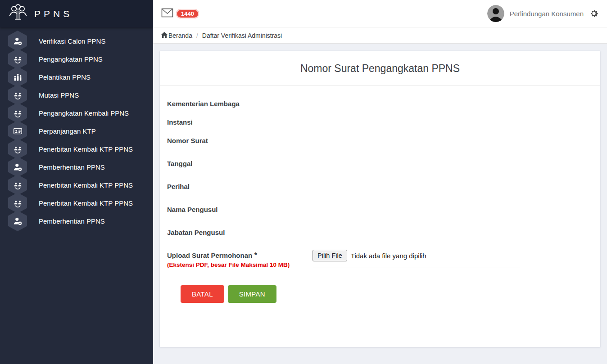  What do you see at coordinates (178, 186) in the screenshot?
I see `field-label: Perihal` at bounding box center [178, 186].